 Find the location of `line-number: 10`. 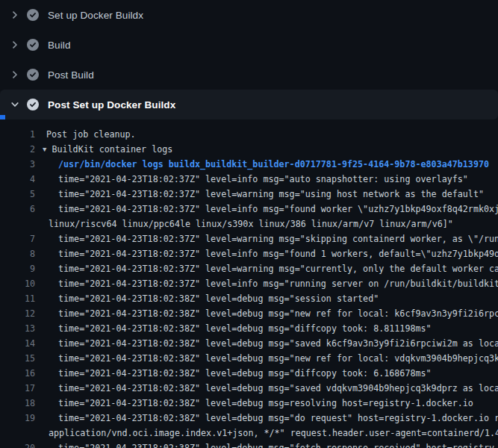

line-number: 10 is located at coordinates (18, 284).